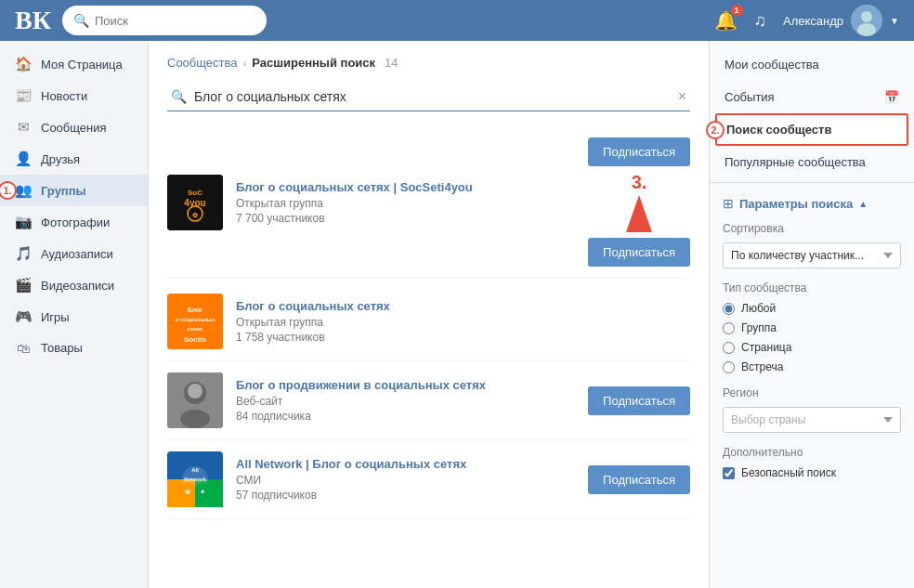  What do you see at coordinates (82, 20) in the screenshot?
I see `search-icon: 🔍` at bounding box center [82, 20].